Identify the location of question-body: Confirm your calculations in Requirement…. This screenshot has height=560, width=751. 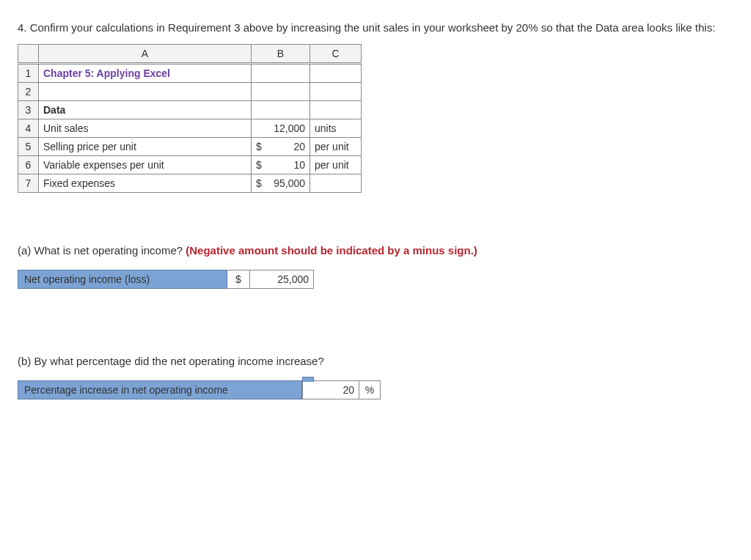
(373, 28).